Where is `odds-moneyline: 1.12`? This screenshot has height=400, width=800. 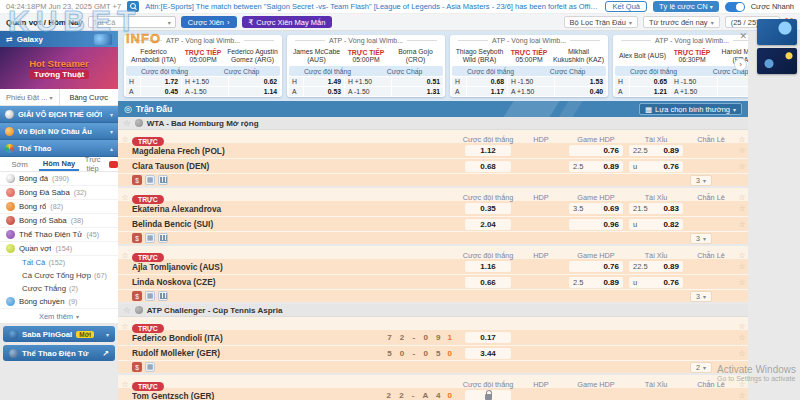 odds-moneyline: 1.12 is located at coordinates (488, 150).